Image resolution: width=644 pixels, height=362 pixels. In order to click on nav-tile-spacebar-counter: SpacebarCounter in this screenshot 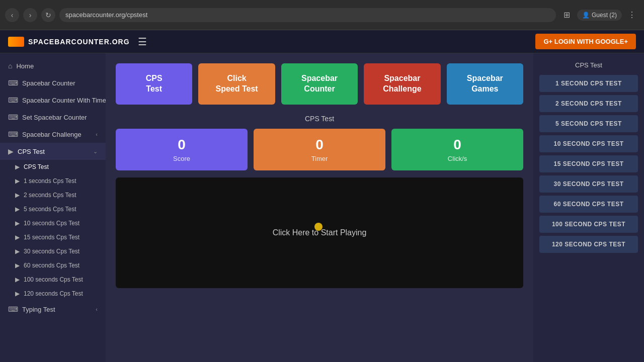, I will do `click(319, 84)`.